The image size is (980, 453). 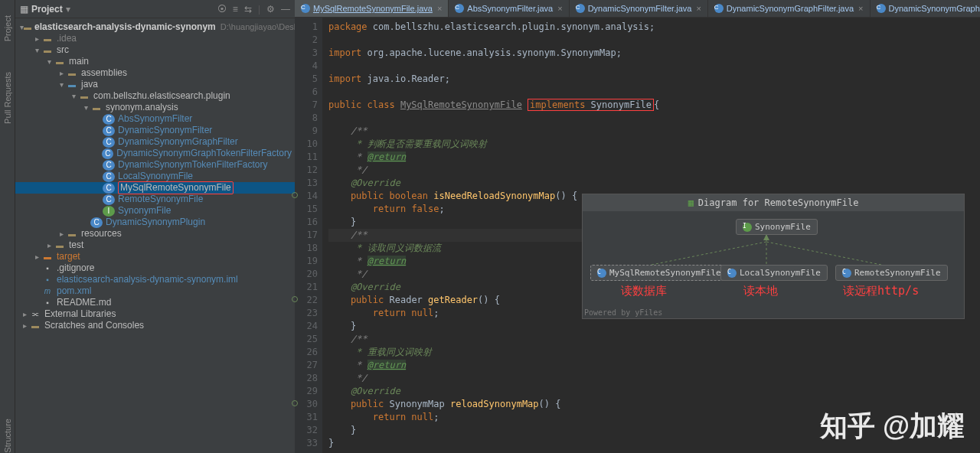 I want to click on tree-pom: mpom.xml, so click(x=155, y=291).